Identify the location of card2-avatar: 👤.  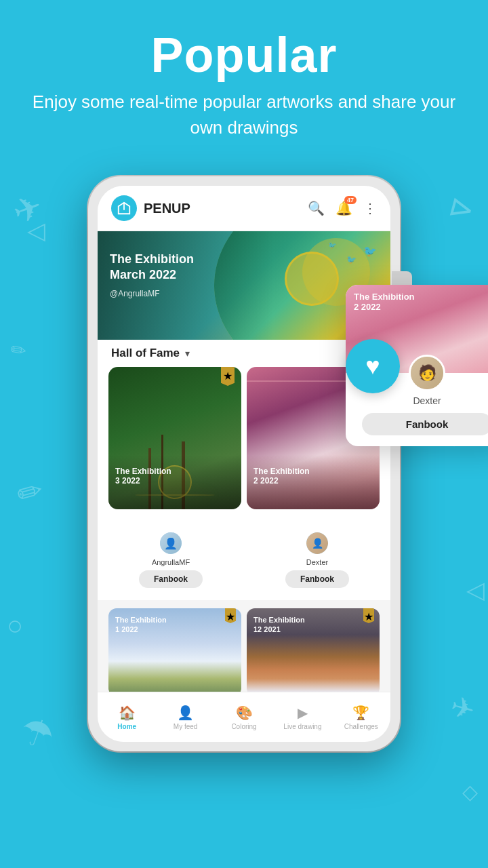
(317, 543).